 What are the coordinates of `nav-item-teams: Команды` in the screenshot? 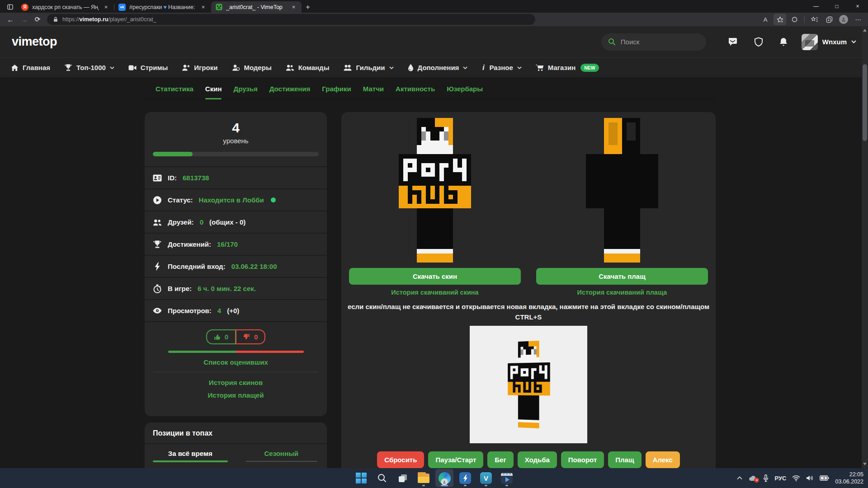 It's located at (307, 68).